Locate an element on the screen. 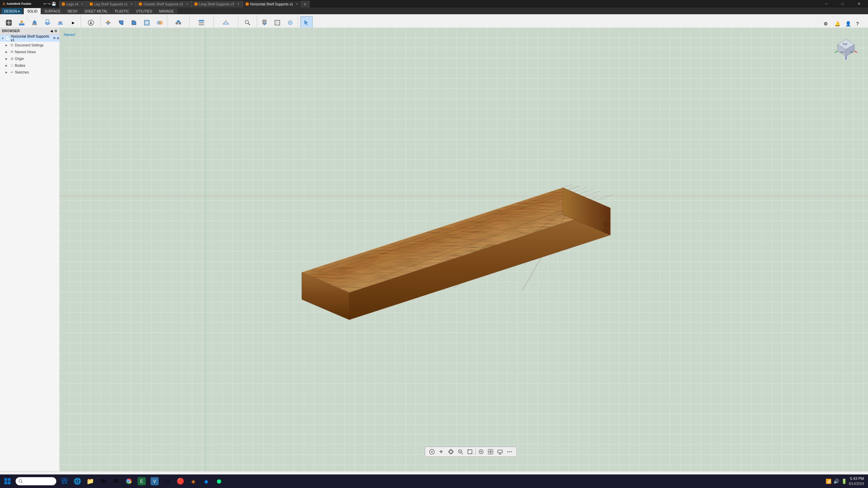  fit-to-screen-btn is located at coordinates (470, 452).